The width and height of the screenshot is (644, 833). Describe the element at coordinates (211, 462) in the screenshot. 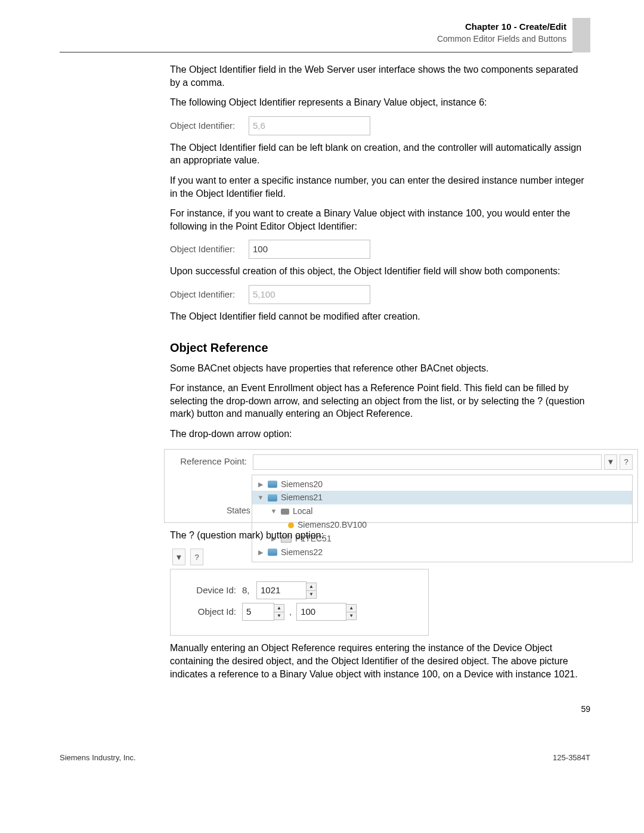

I see `reference-point-label: Reference Point:` at that location.